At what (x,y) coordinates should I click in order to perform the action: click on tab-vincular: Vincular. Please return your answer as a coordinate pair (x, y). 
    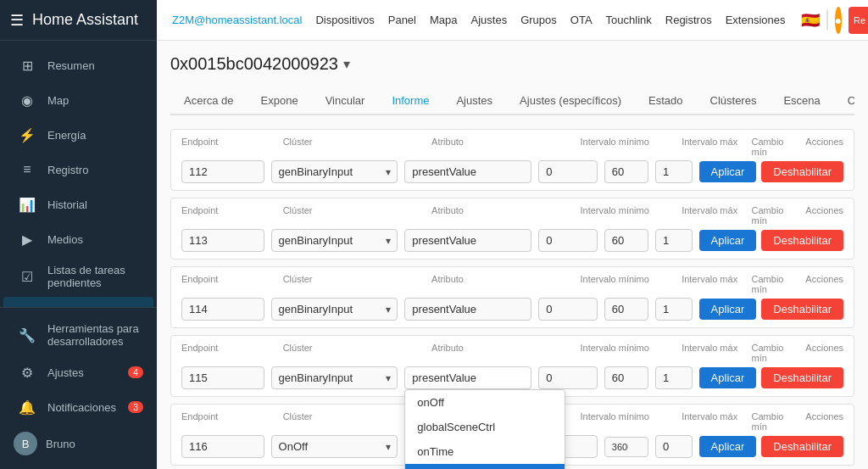
    Looking at the image, I should click on (346, 102).